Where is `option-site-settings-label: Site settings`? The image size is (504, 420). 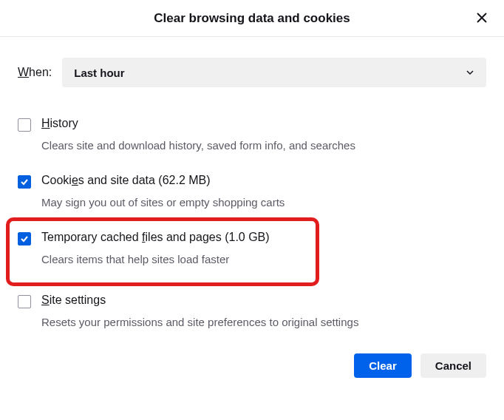 option-site-settings-label: Site settings is located at coordinates (74, 300).